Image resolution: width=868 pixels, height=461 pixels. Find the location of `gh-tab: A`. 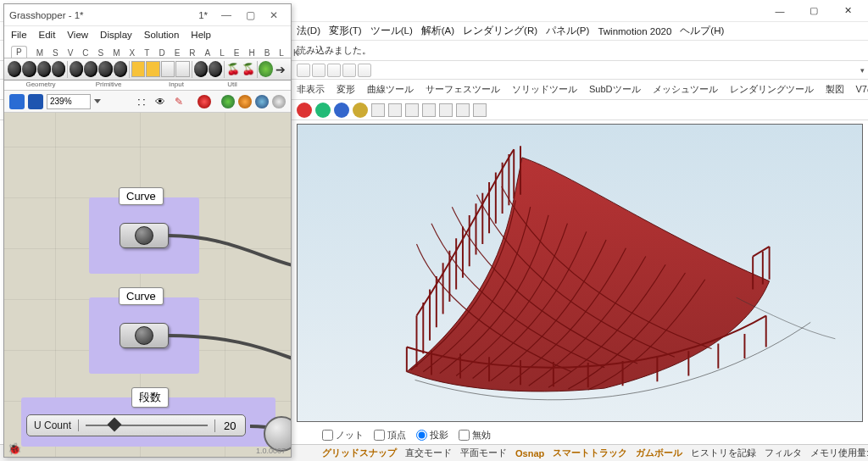

gh-tab: A is located at coordinates (209, 53).